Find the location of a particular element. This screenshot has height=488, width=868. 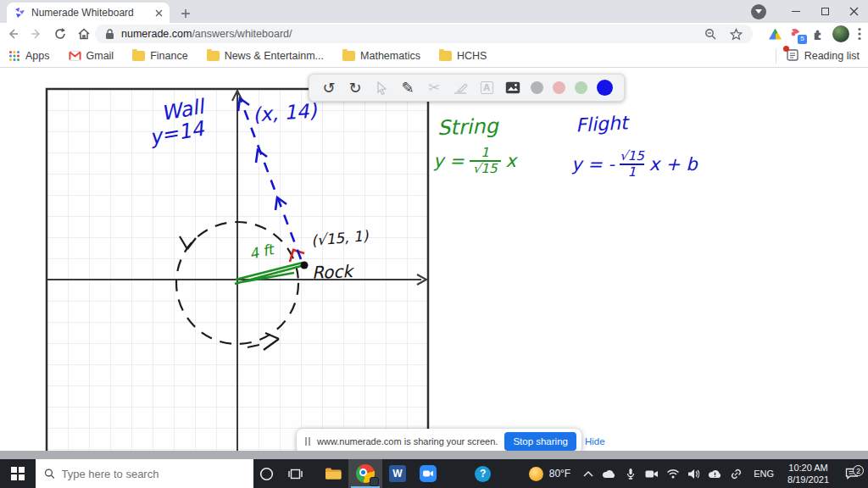

screencast-extension-icon: 5 is located at coordinates (797, 34).